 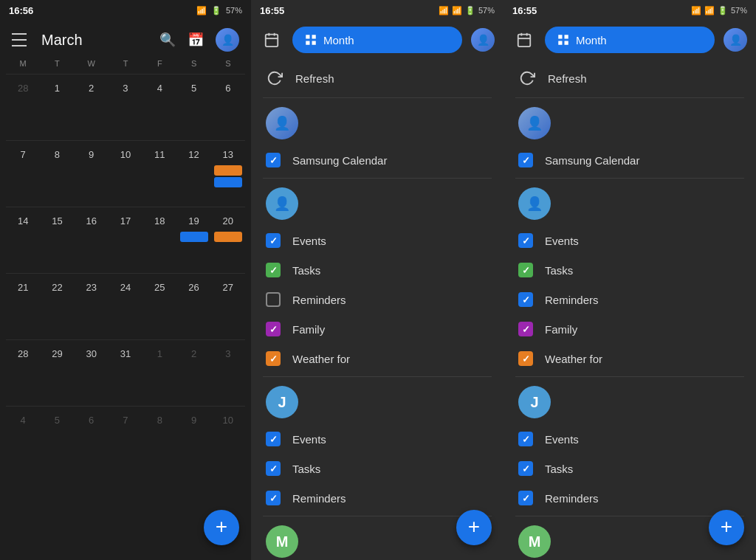 I want to click on right-events-checkbox: ✓, so click(x=526, y=241).